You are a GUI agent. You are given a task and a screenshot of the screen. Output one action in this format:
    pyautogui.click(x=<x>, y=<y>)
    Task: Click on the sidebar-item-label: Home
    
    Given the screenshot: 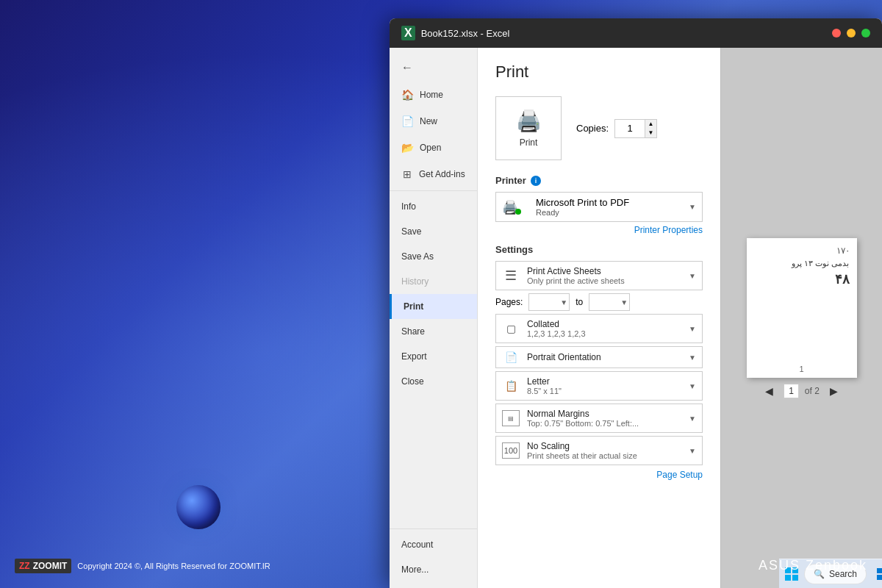 What is the action you would take?
    pyautogui.click(x=431, y=95)
    